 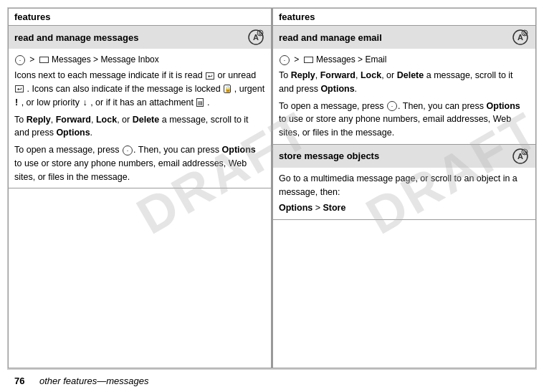 What do you see at coordinates (210, 76) in the screenshot?
I see `msg-read-icon: ↩` at bounding box center [210, 76].